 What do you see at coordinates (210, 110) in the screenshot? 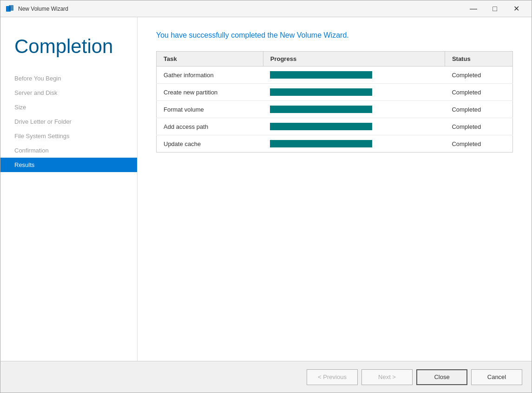
I see `task-cell: Format volume` at bounding box center [210, 110].